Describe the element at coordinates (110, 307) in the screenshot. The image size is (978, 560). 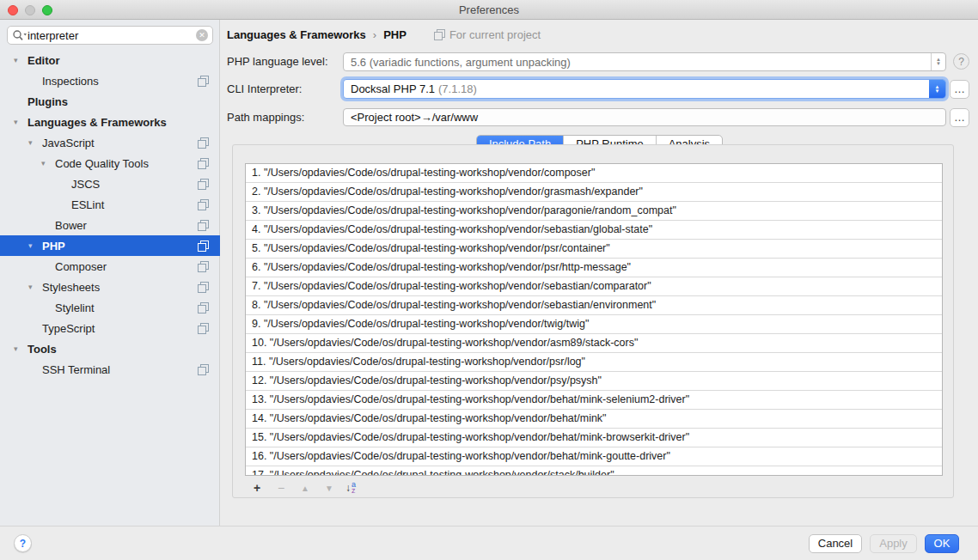
I see `sidebar-item-stylelint: ▾ Stylelint` at that location.